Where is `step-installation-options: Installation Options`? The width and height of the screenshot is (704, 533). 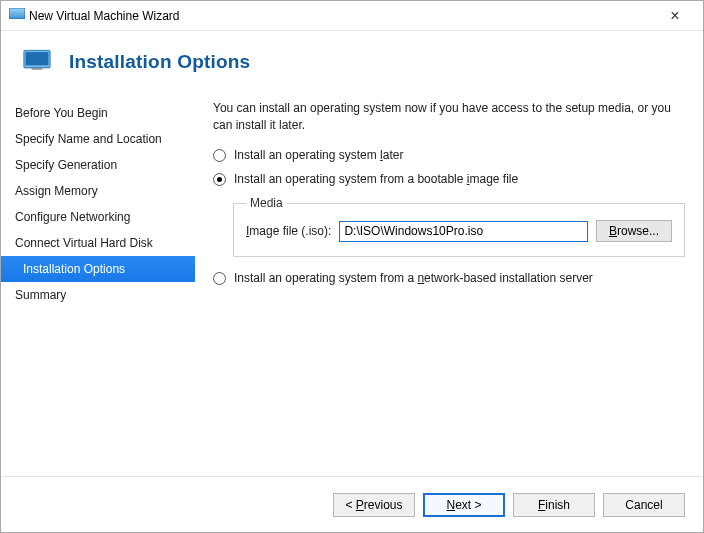
step-installation-options: Installation Options is located at coordinates (98, 269).